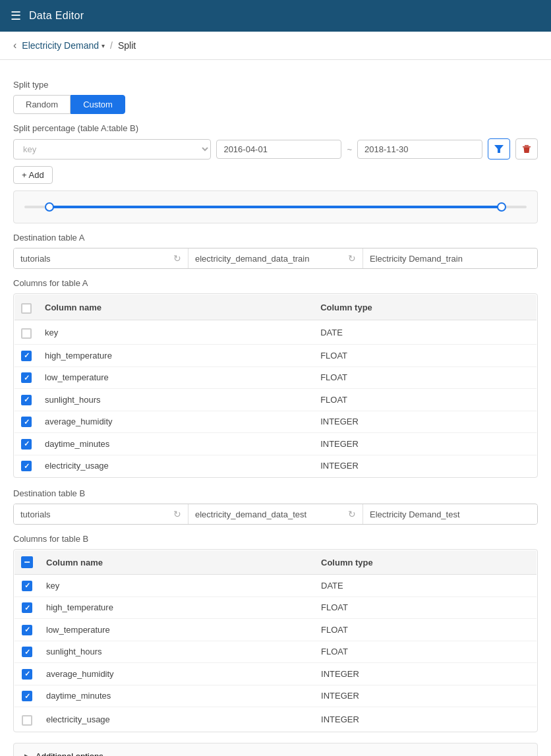 Image resolution: width=551 pixels, height=756 pixels. What do you see at coordinates (352, 514) in the screenshot?
I see `table-name-b-refresh-icon: ↻` at bounding box center [352, 514].